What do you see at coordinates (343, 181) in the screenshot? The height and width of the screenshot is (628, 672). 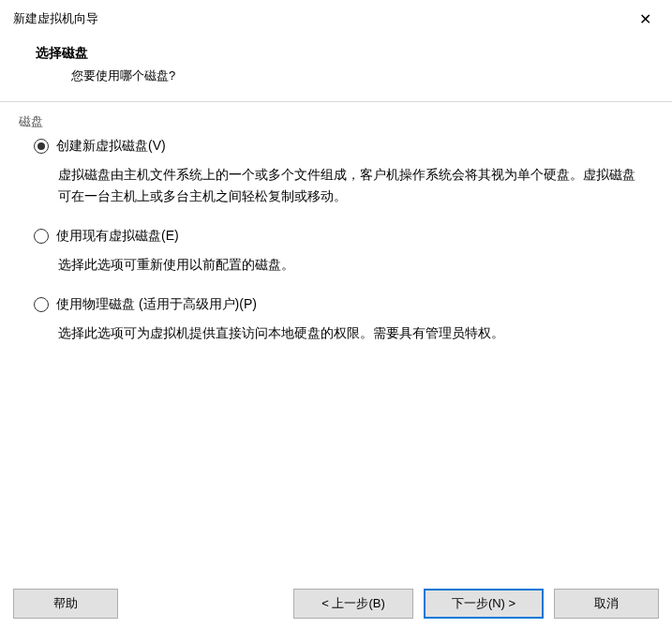 I see `radio-desc-create: 虚拟磁盘由主机文件系统上的一个或多个文件组成，客户机操作系统会将其视为单个硬盘。…` at bounding box center [343, 181].